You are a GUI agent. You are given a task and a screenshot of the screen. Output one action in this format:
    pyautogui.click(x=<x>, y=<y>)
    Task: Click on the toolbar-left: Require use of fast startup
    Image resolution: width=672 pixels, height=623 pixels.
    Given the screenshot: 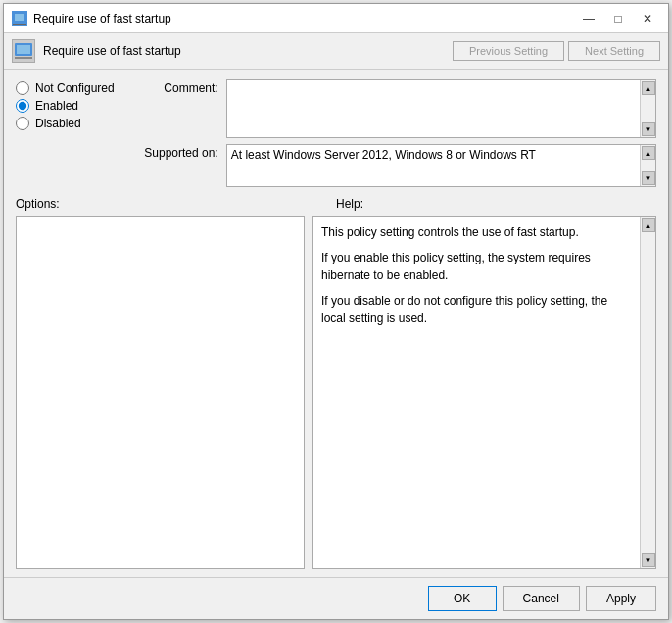 What is the action you would take?
    pyautogui.click(x=96, y=51)
    